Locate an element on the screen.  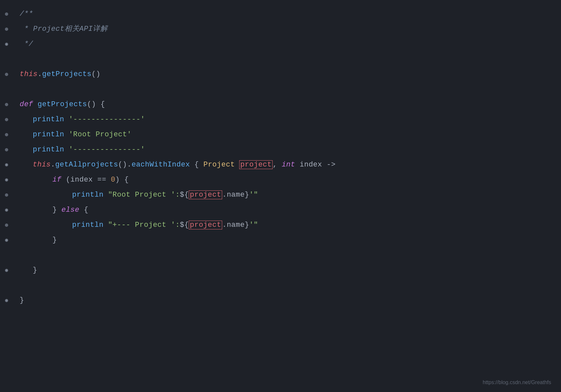
close-brace4: } is located at coordinates (22, 300).